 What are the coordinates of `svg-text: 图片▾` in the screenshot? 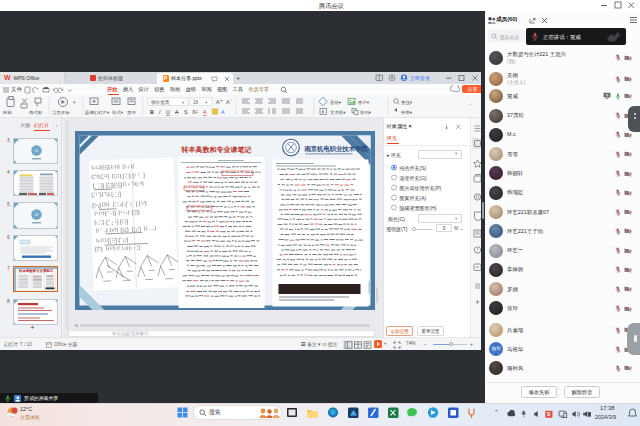 It's located at (364, 102).